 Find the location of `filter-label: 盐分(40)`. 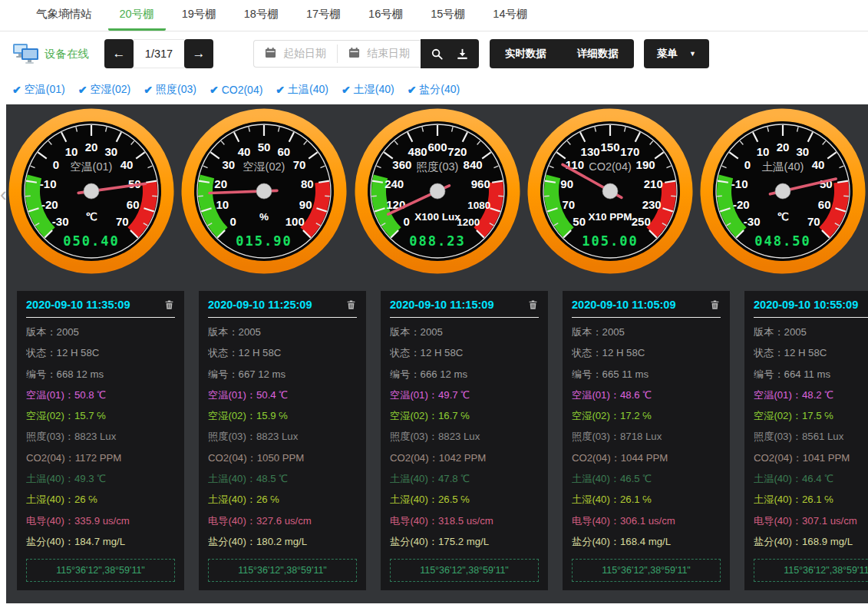

filter-label: 盐分(40) is located at coordinates (439, 90).